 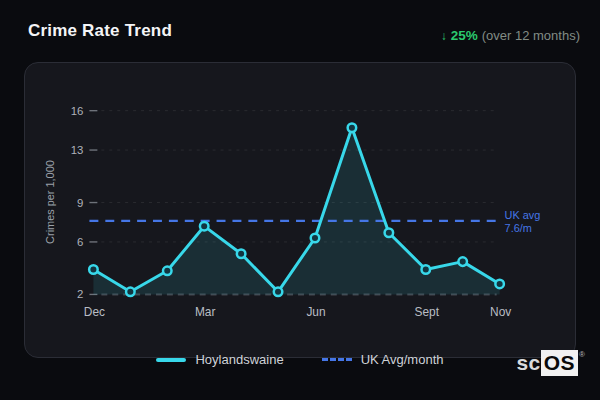 What do you see at coordinates (531, 36) in the screenshot?
I see `trend-caption: (over 12 months)` at bounding box center [531, 36].